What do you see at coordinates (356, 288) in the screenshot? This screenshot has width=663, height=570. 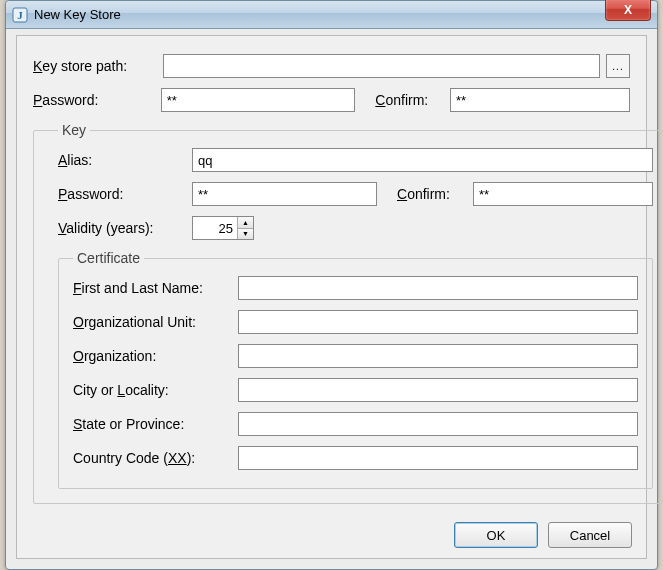 I see `row-first-last: First and Last Name:` at bounding box center [356, 288].